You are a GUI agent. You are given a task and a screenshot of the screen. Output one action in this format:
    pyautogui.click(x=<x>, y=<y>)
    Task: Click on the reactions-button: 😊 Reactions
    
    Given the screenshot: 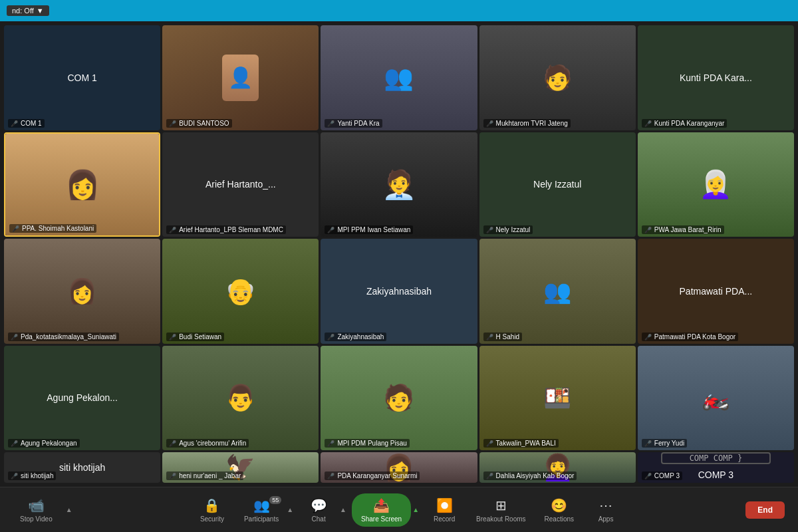 What is the action you would take?
    pyautogui.click(x=559, y=510)
    